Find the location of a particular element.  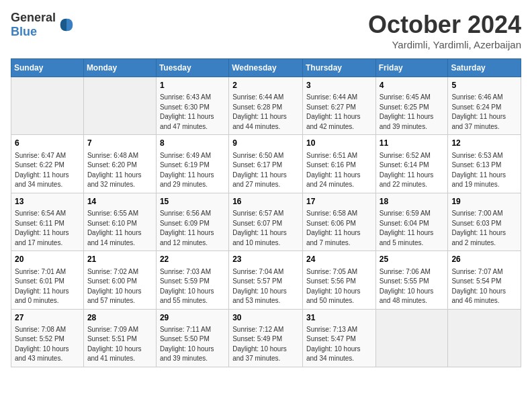

day-info: Sunrise: 7:04 AM Sunset: 5:57 PM Dayligh… is located at coordinates (266, 287).